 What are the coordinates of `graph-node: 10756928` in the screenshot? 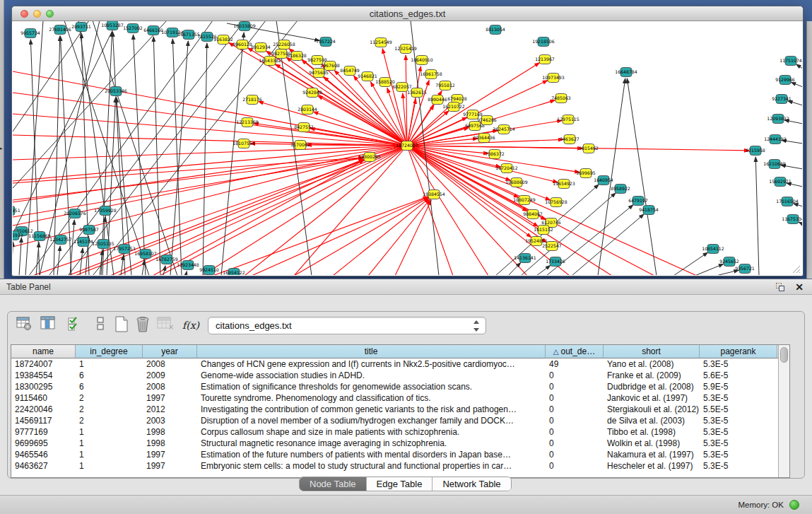 It's located at (556, 202).